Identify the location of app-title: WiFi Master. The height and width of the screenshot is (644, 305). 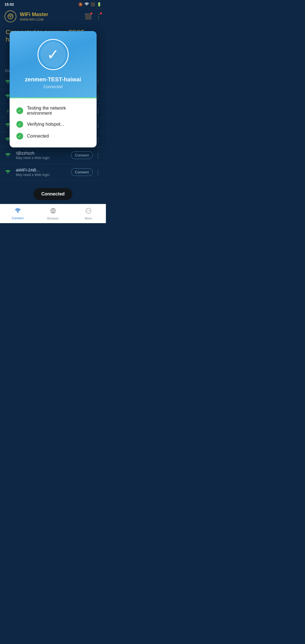
(34, 15).